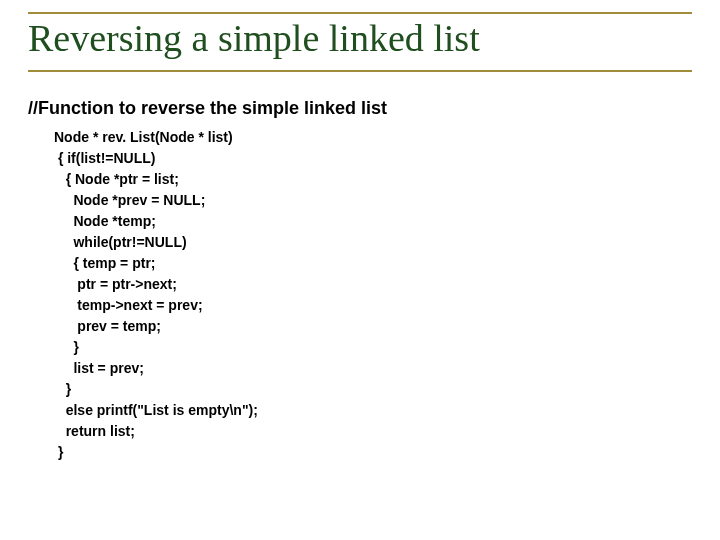 This screenshot has height=540, width=720. I want to click on section-comment: //Function to reverse the simple linked …, so click(360, 108).